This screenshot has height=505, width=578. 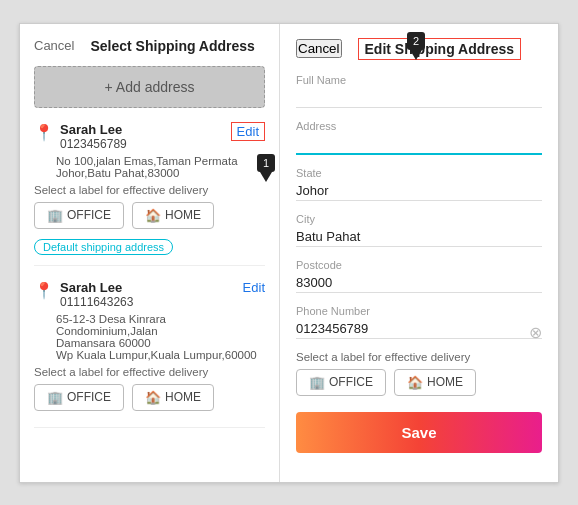 I want to click on label-fullname: Full Name, so click(x=419, y=80).